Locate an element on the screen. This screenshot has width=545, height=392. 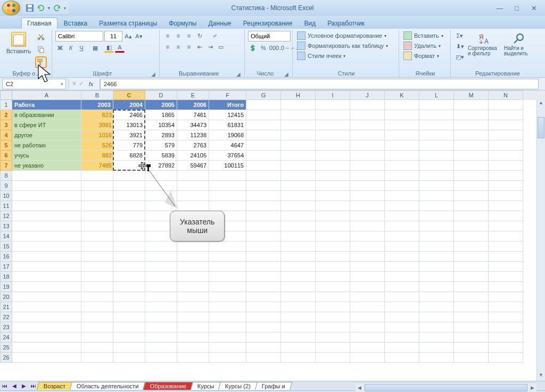
column-header-C: C is located at coordinates (129, 95).